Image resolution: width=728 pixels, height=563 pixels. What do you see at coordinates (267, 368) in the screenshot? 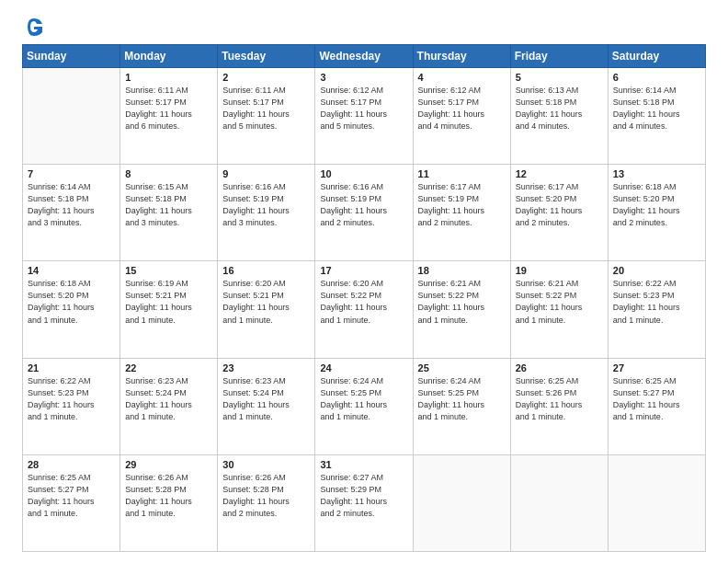
I see `day-number: 23` at bounding box center [267, 368].